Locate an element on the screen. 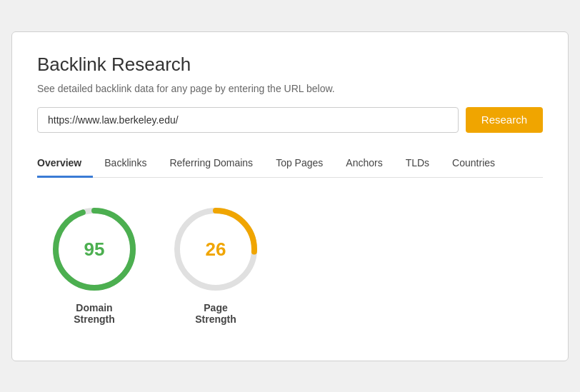  domain-strength-label: DomainStrength is located at coordinates (94, 313).